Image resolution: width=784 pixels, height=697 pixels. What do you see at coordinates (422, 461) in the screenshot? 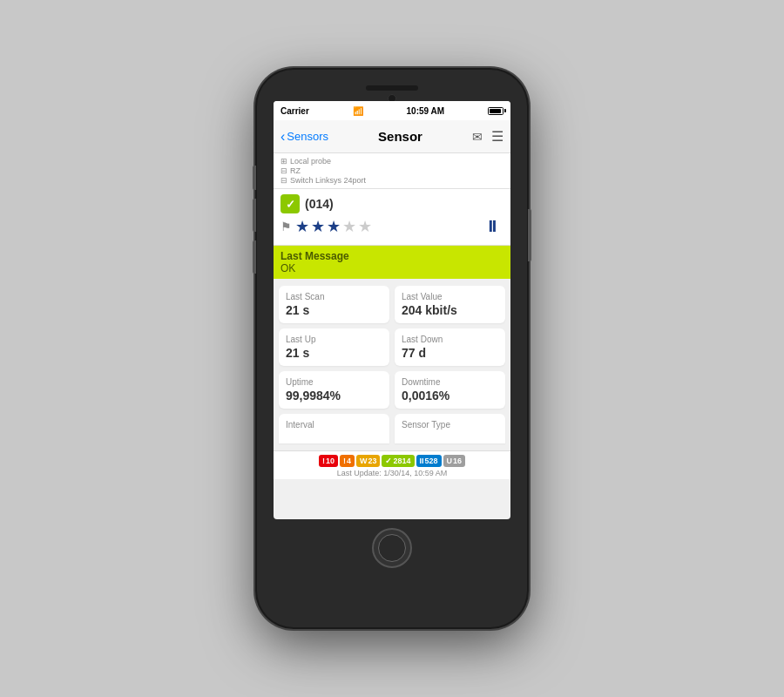
I see `badge-blue-icon: II` at bounding box center [422, 461].